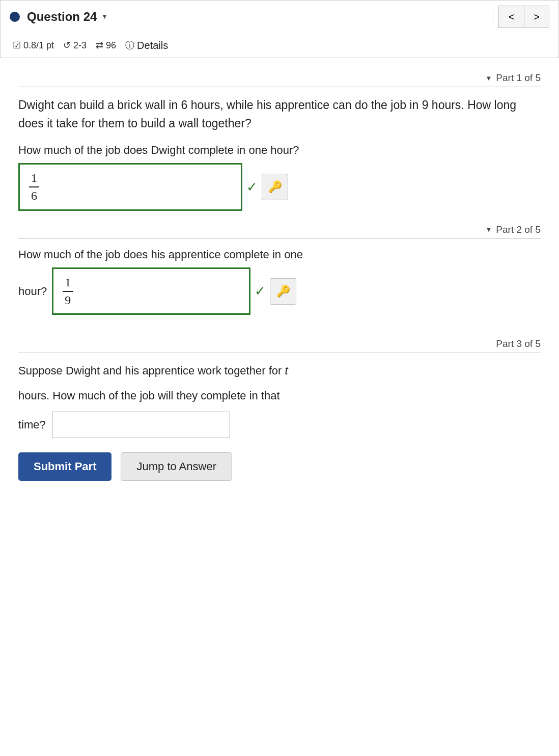 The height and width of the screenshot is (756, 559). I want to click on question-label: Question 24, so click(62, 17).